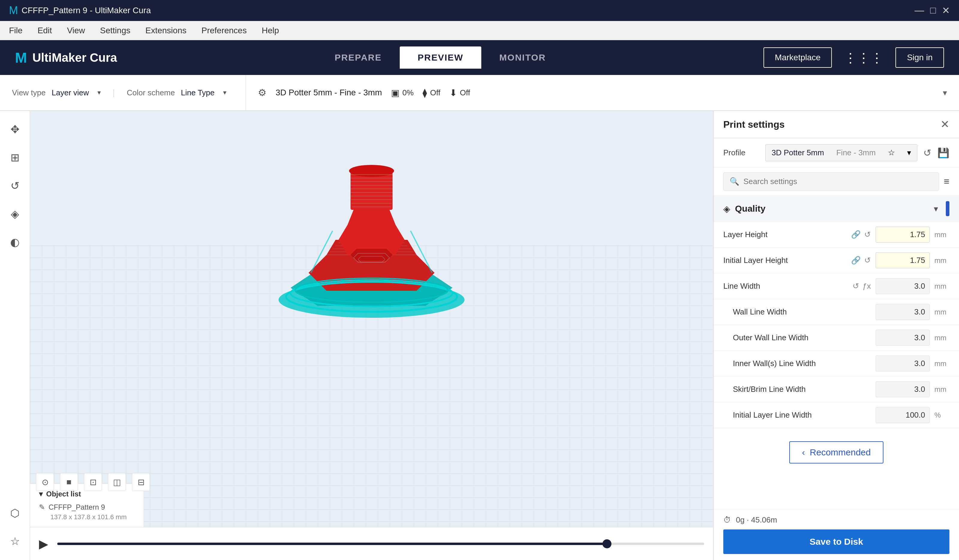 The height and width of the screenshot is (560, 959). What do you see at coordinates (727, 520) in the screenshot?
I see `clock-icon: ⏱` at bounding box center [727, 520].